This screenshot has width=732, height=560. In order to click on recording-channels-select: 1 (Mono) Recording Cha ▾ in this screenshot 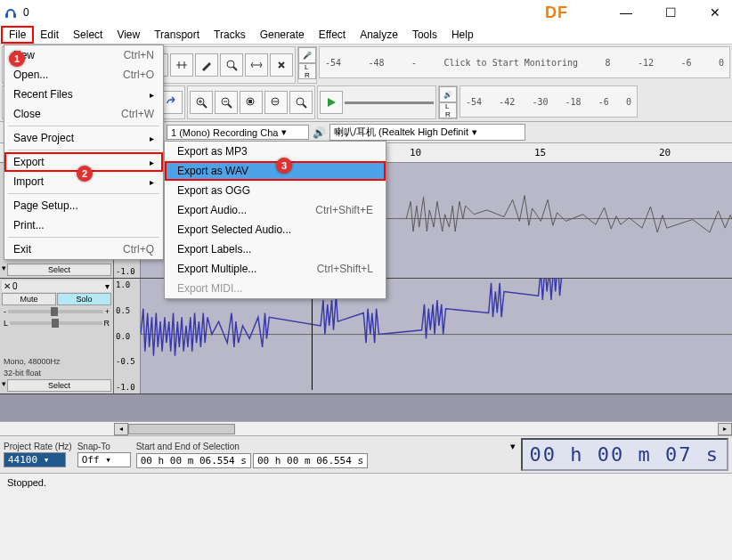, I will do `click(238, 132)`.